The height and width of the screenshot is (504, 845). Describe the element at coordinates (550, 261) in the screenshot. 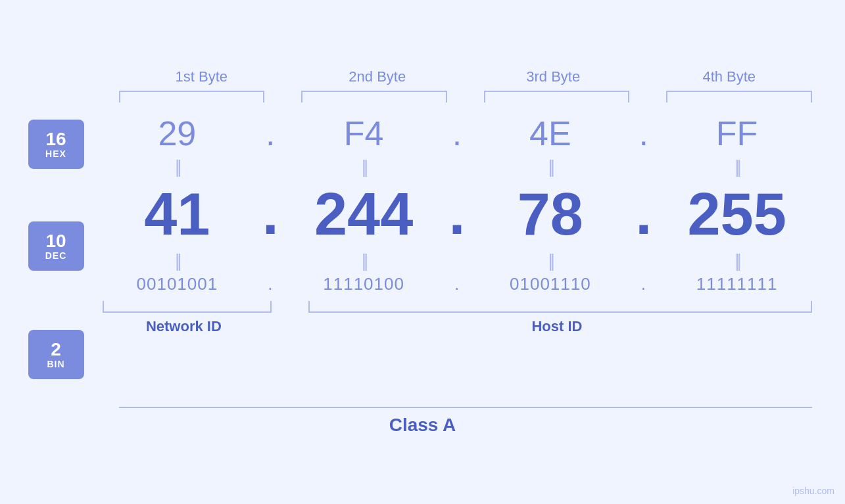

I see `sep-7: ||` at that location.